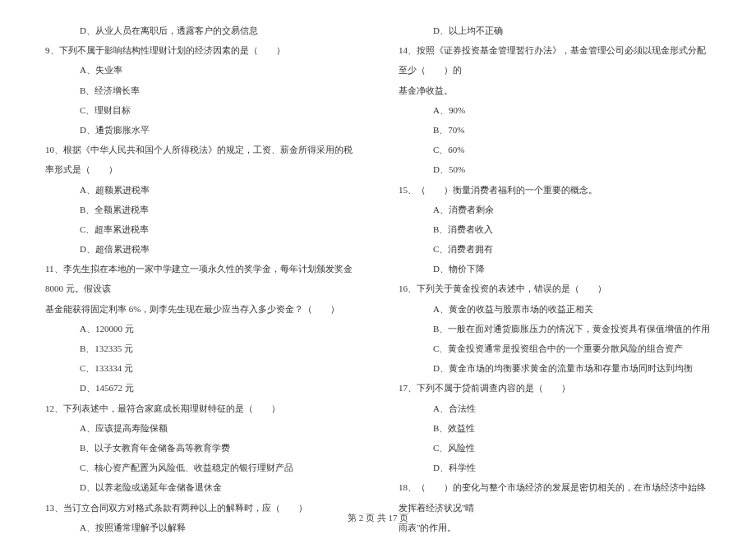 The width and height of the screenshot is (756, 534). What do you see at coordinates (555, 269) in the screenshot?
I see `q15-option-d: D、物价下降` at bounding box center [555, 269].